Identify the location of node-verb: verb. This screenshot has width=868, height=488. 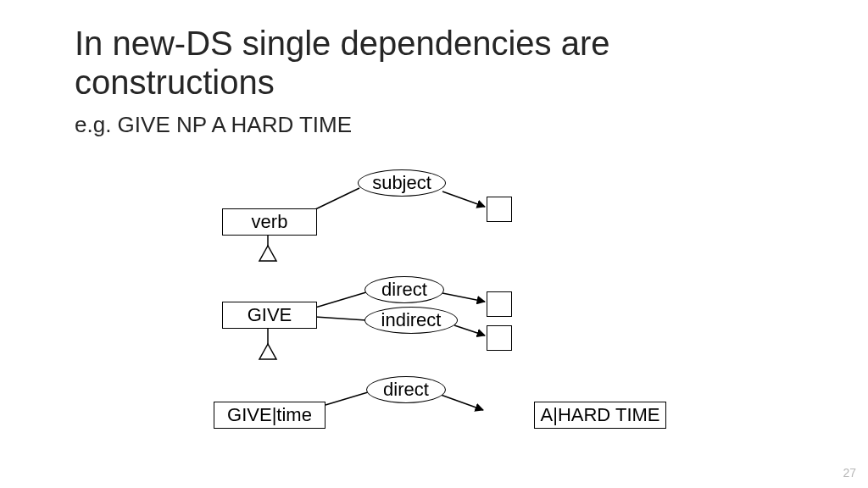
(270, 222).